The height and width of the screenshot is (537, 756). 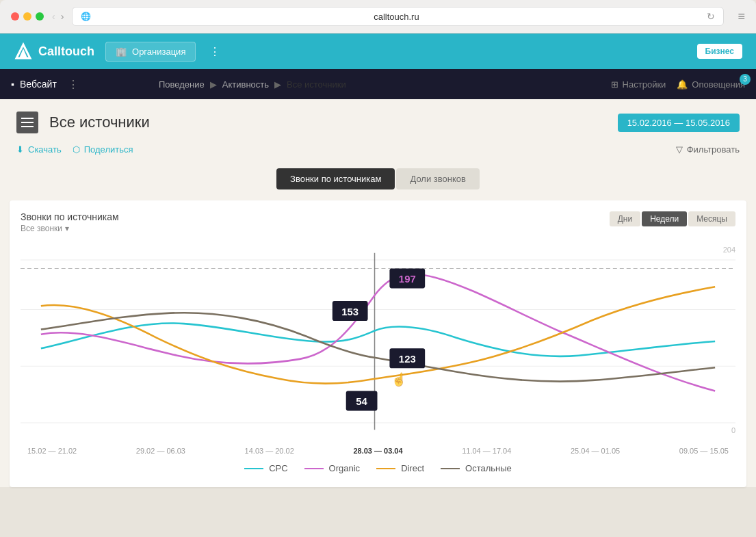 What do you see at coordinates (41, 228) in the screenshot?
I see `subtitle-text: Все звонки` at bounding box center [41, 228].